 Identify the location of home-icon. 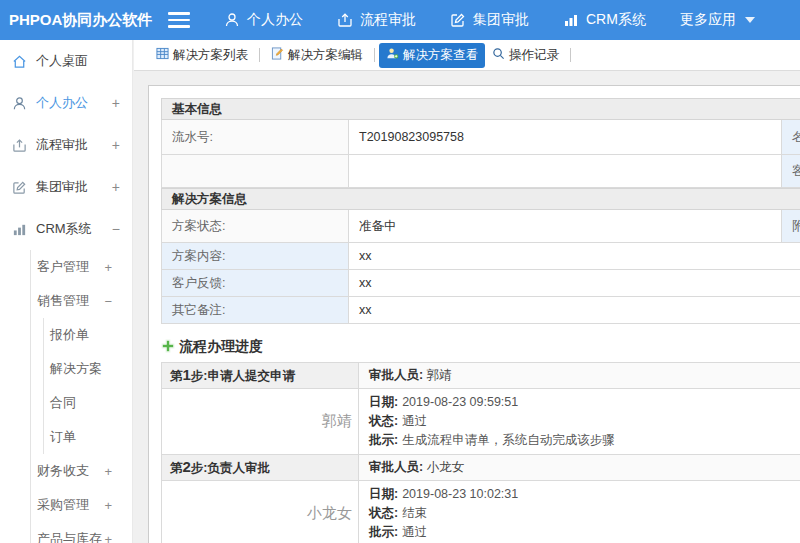
(20, 62).